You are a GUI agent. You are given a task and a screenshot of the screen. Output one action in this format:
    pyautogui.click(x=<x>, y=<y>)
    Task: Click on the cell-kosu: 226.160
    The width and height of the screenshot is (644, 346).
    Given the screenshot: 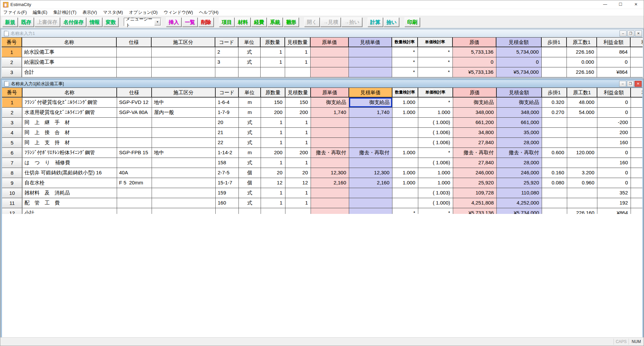 What is the action you would take?
    pyautogui.click(x=582, y=52)
    